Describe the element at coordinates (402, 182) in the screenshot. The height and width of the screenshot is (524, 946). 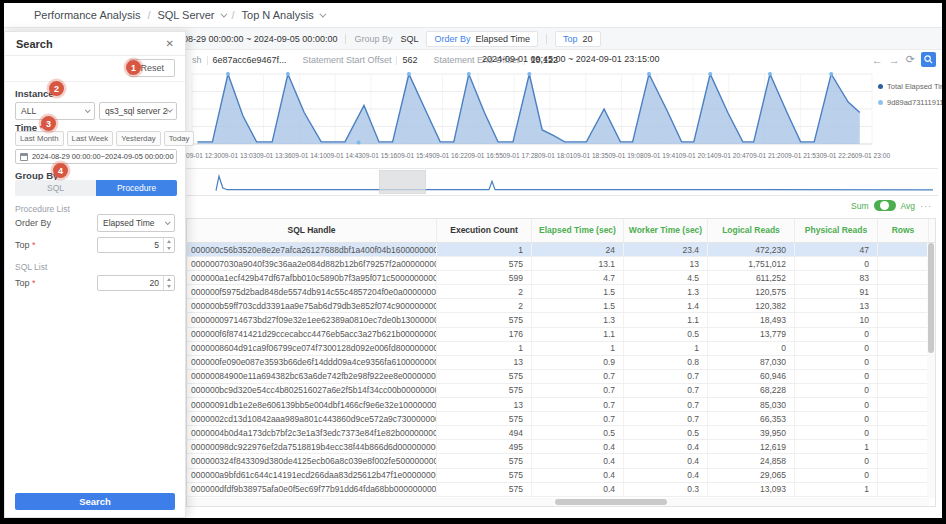
I see `brush-selection` at that location.